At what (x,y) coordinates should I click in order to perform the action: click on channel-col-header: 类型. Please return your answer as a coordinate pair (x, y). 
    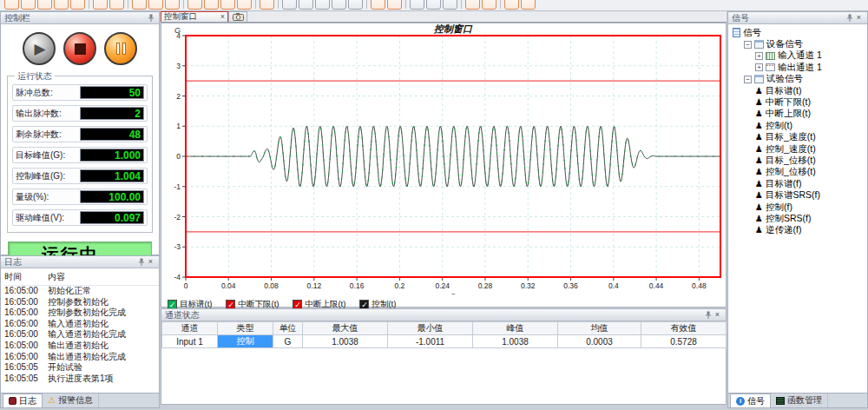
    Looking at the image, I should click on (246, 328).